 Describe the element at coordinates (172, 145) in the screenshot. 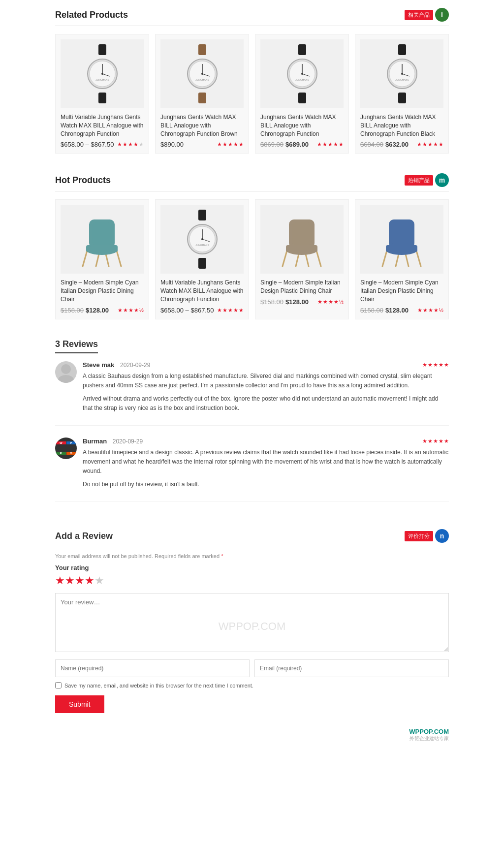

I see `product-price: $890.00` at that location.